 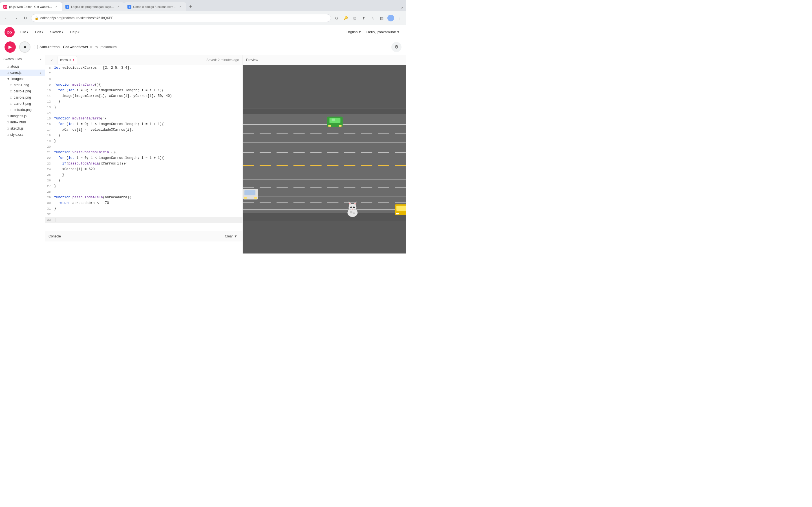 What do you see at coordinates (181, 18) in the screenshot?
I see `url-bar: 🔒 editor.p5js.org/jrnakamura/sketches/h7…` at bounding box center [181, 18].